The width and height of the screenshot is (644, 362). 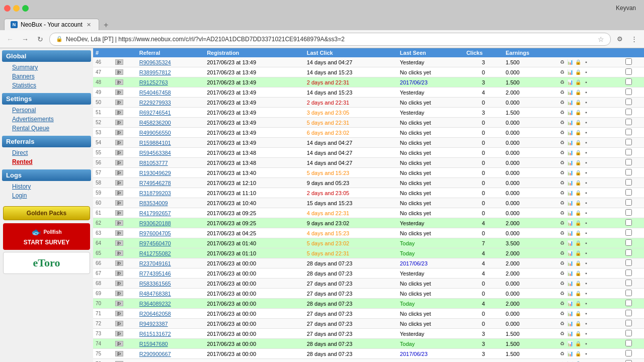 What do you see at coordinates (171, 223) in the screenshot?
I see `cell-referral: R930620188` at bounding box center [171, 223].